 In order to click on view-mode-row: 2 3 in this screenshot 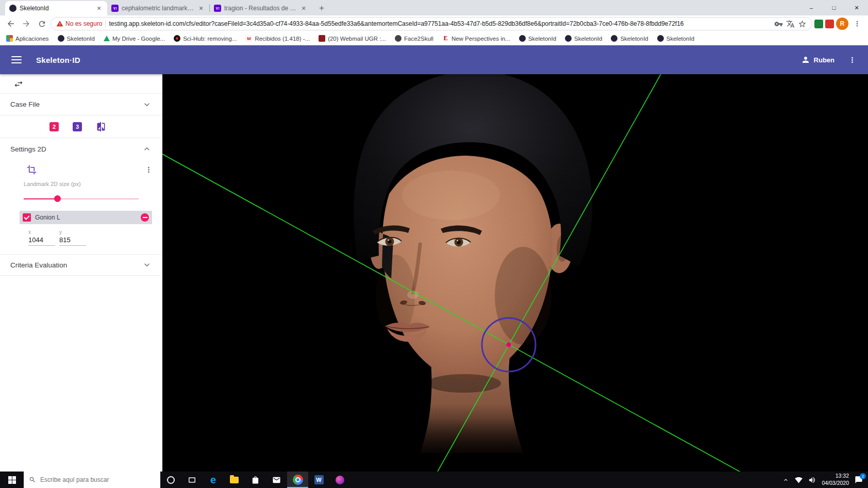, I will do `click(81, 127)`.